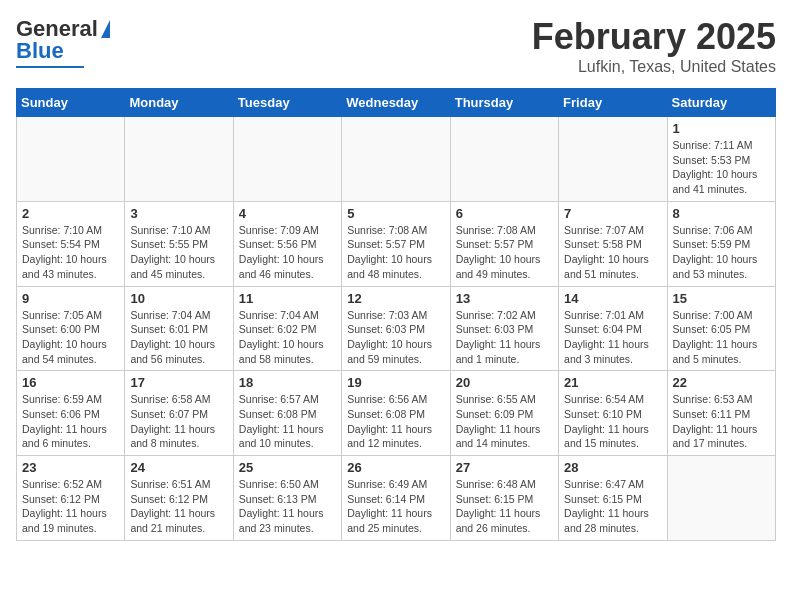  What do you see at coordinates (287, 244) in the screenshot?
I see `calendar-cell: 4Sunrise: 7:09 AM Sunset: 5:56 PM Daylig…` at bounding box center [287, 244].